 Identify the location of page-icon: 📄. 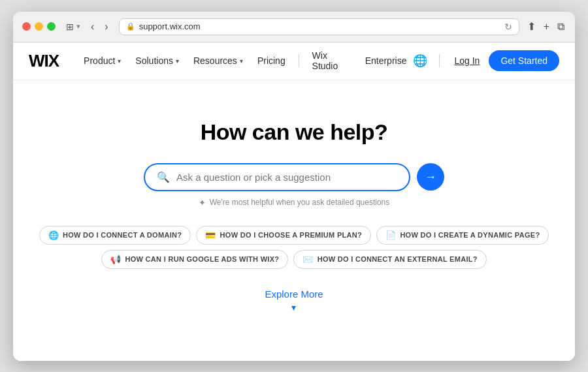
(391, 235).